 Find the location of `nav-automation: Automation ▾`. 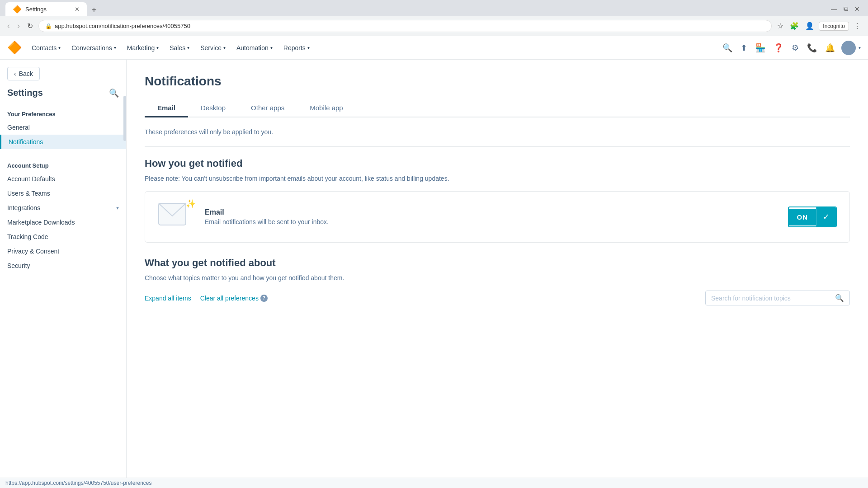

nav-automation: Automation ▾ is located at coordinates (255, 48).